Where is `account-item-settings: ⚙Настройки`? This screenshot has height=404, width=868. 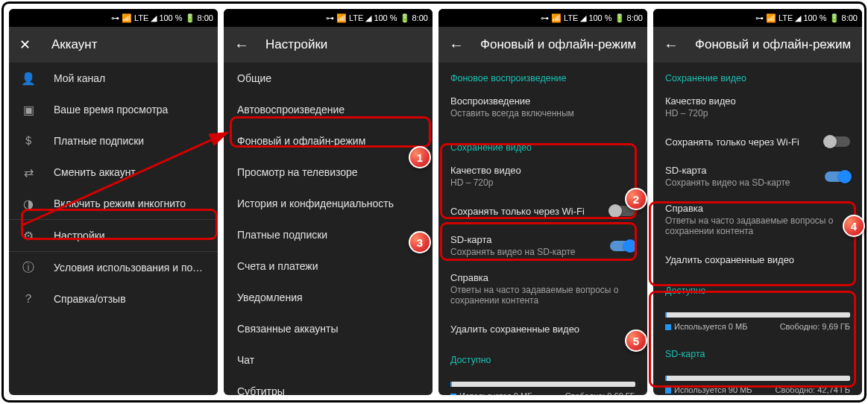
account-item-settings: ⚙Настройки is located at coordinates (113, 236).